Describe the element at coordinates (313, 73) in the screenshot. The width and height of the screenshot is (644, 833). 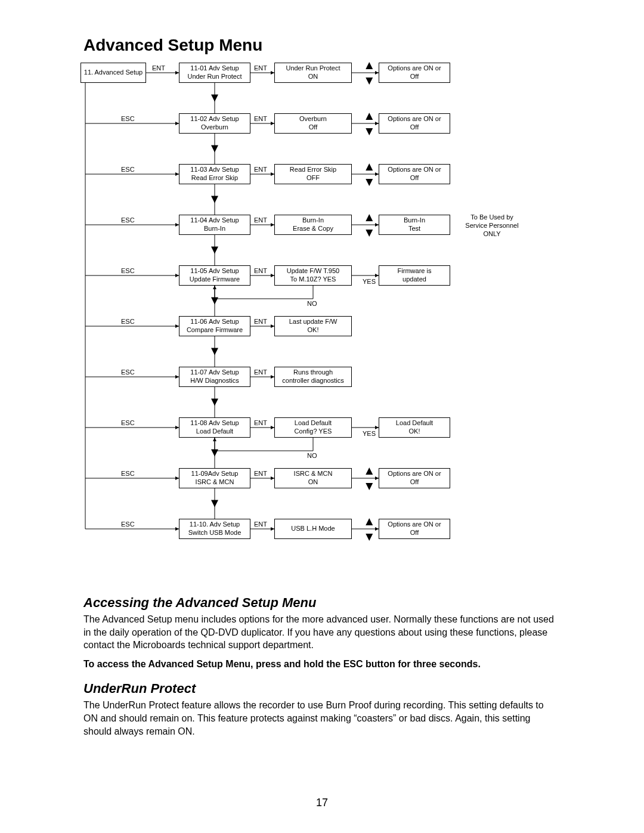
I see `state-node-0: Under Run ProtectON` at that location.